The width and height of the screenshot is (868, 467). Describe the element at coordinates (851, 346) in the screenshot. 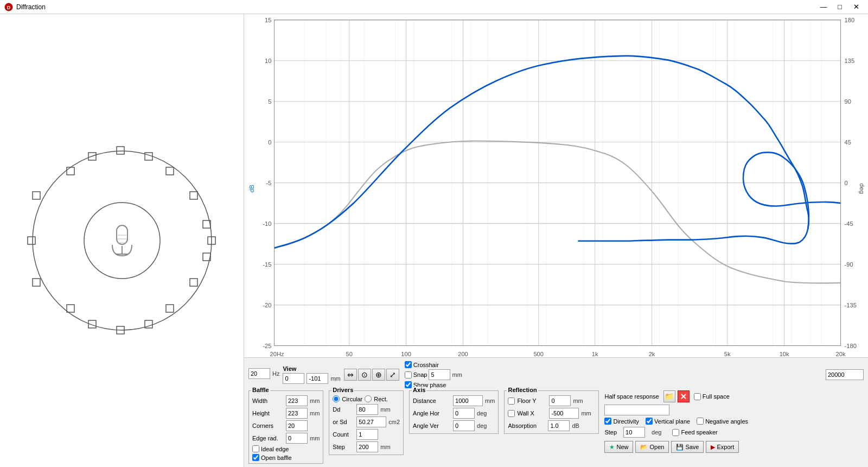

I see `svg-text: -180` at that location.